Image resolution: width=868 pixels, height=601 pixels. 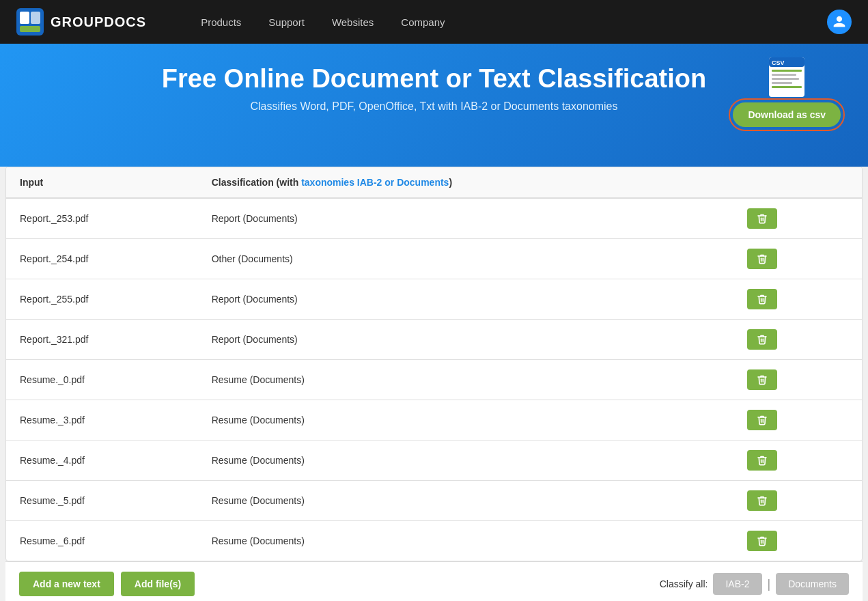 I want to click on hero-subtitle: Classifies Word, PDF, OpenOffice, Txt wi…, so click(x=434, y=107).